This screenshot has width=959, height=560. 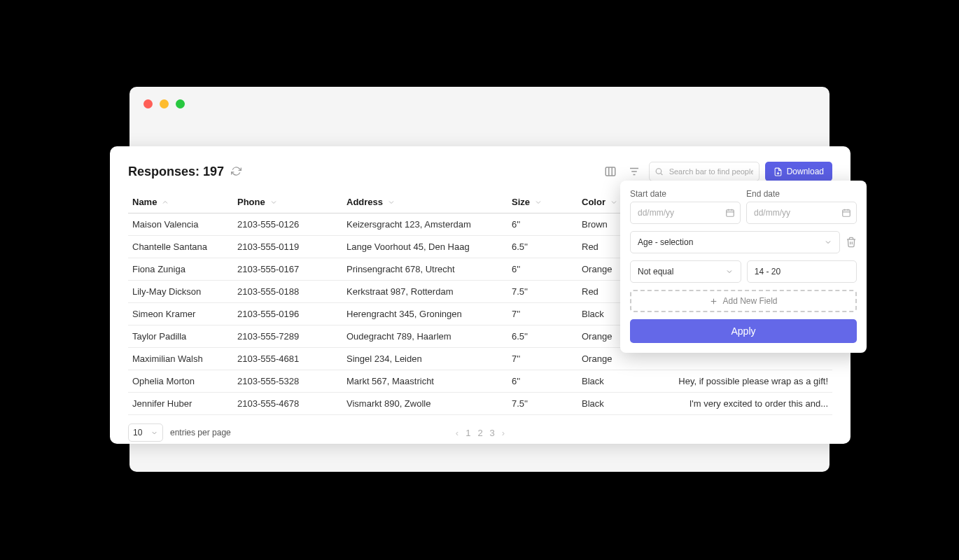 What do you see at coordinates (634, 172) in the screenshot?
I see `filter-icon` at bounding box center [634, 172].